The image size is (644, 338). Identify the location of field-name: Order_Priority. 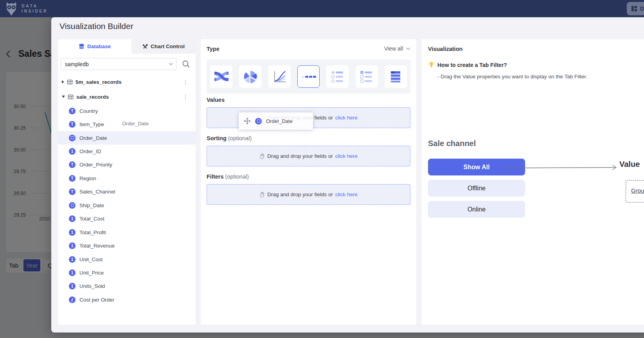
(96, 164).